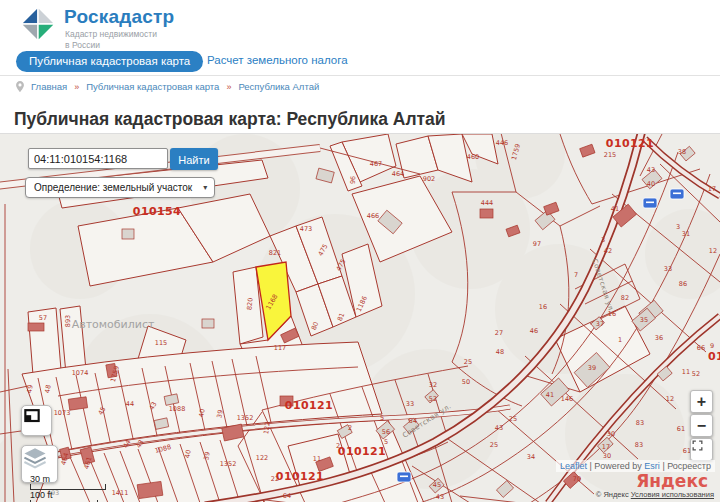 This screenshot has width=720, height=502. I want to click on breadcrumb-region: Республика Алтай, so click(278, 86).